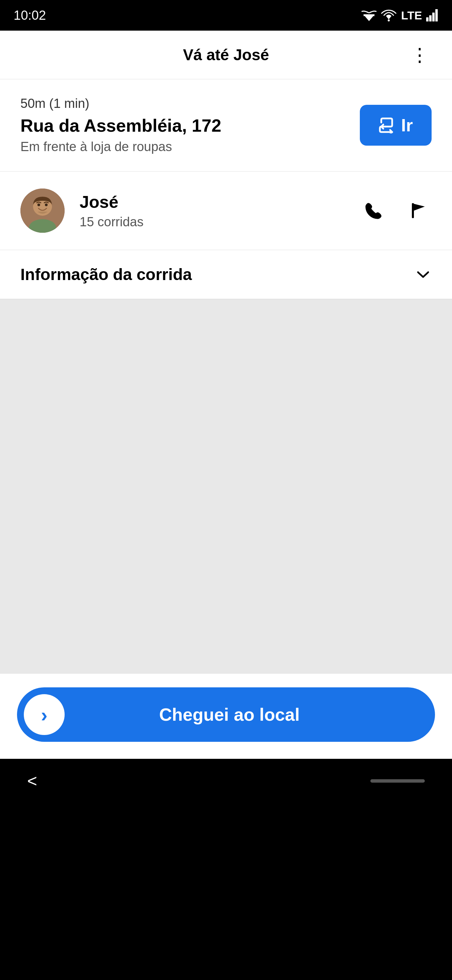  What do you see at coordinates (432, 15) in the screenshot?
I see `signal-icon` at bounding box center [432, 15].